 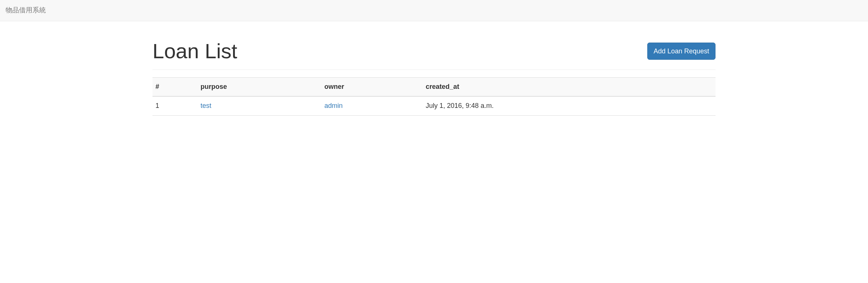 I want to click on purpose-link: test, so click(x=206, y=106).